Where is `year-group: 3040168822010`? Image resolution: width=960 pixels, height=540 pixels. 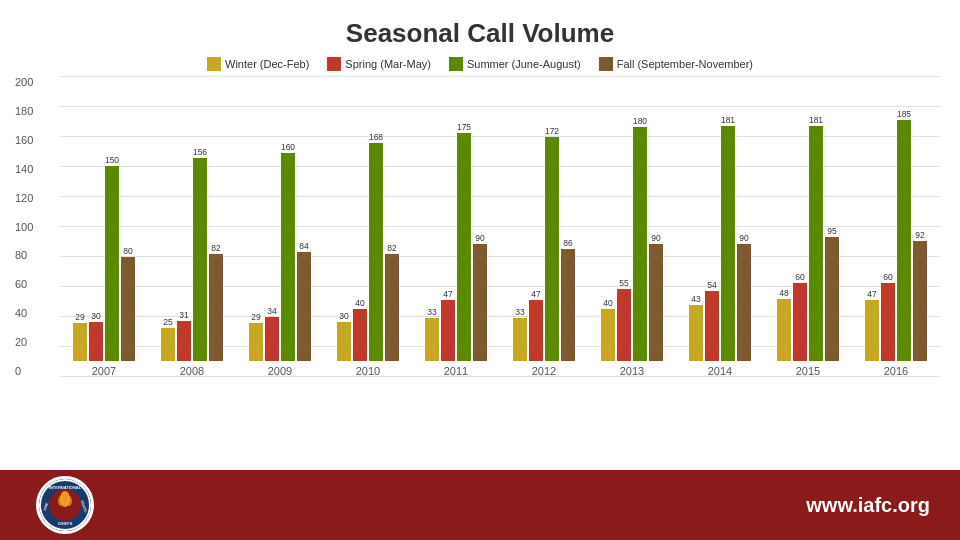
year-group: 3040168822010 is located at coordinates (368, 254).